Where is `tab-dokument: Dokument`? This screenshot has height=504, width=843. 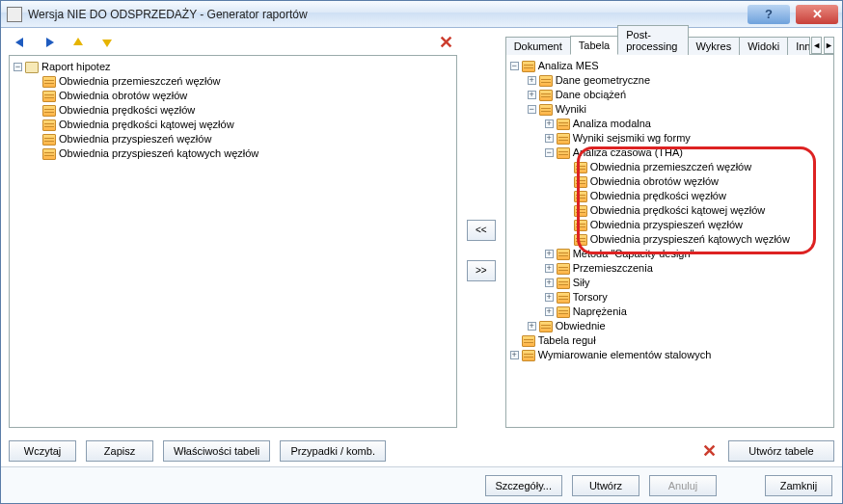
tab-dokument: Dokument is located at coordinates (538, 46).